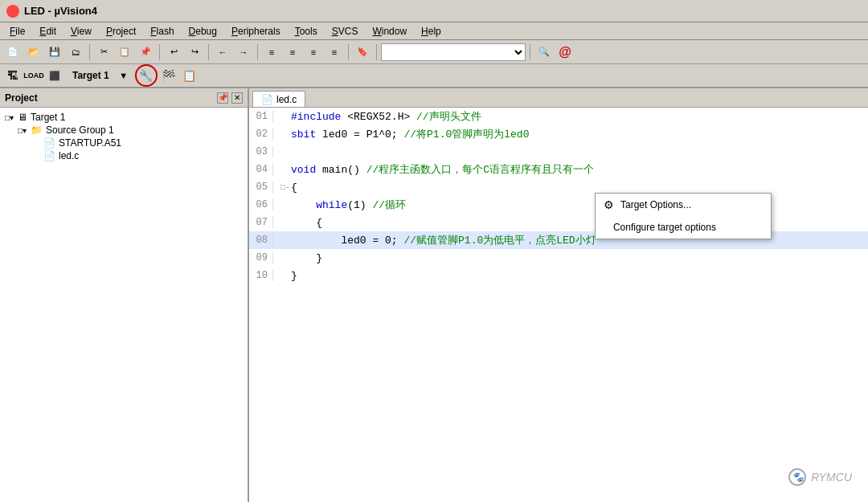 The width and height of the screenshot is (868, 502). Describe the element at coordinates (267, 100) in the screenshot. I see `tab-icon: 📄` at that location.